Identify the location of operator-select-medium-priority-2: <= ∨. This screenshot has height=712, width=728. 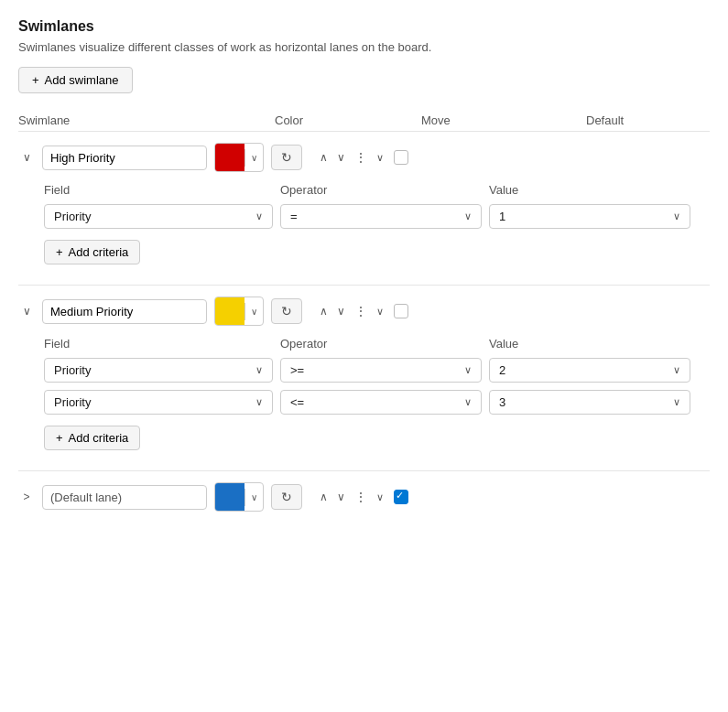
(381, 403).